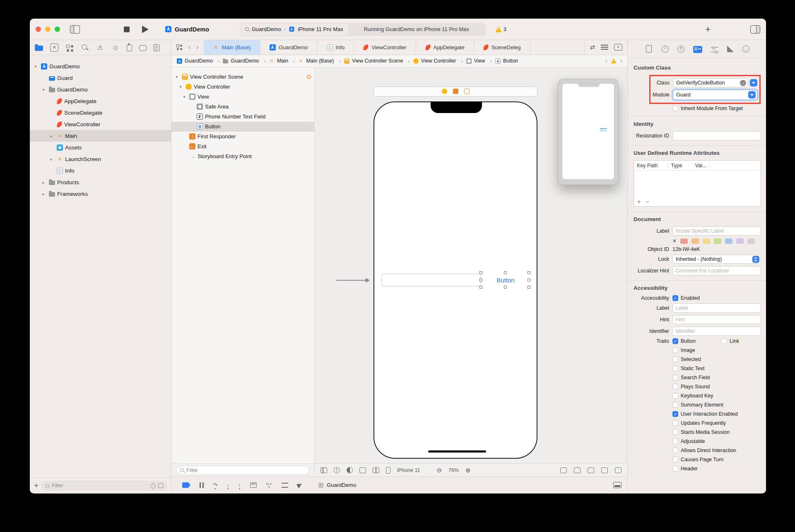  I want to click on tab-overview-icon, so click(180, 47).